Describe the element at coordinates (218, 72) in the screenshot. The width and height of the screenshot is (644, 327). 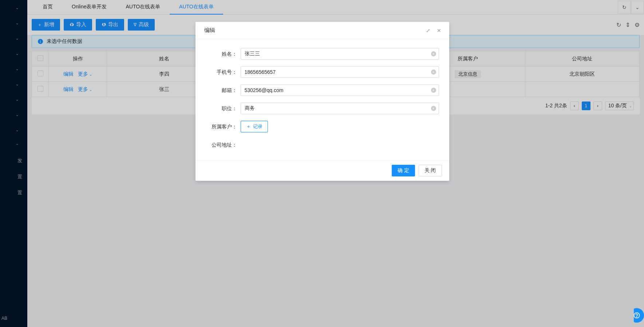
I see `phone-label: 手机号：` at that location.